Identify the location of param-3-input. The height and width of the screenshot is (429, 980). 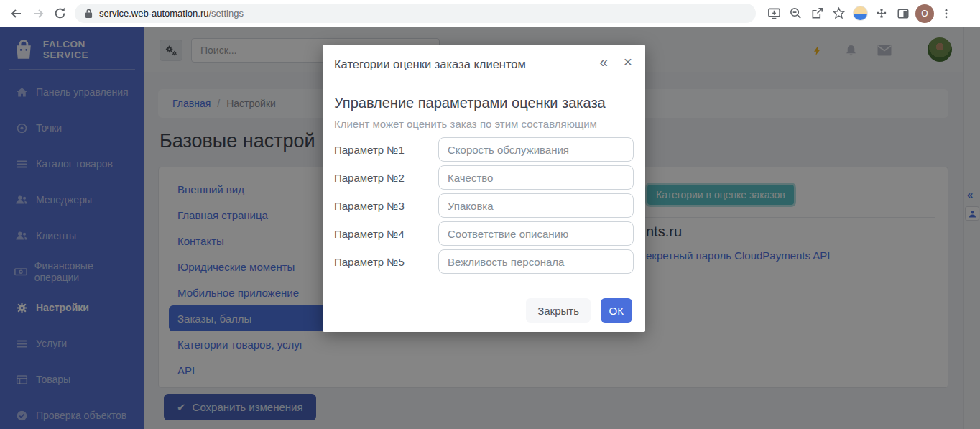
(536, 206).